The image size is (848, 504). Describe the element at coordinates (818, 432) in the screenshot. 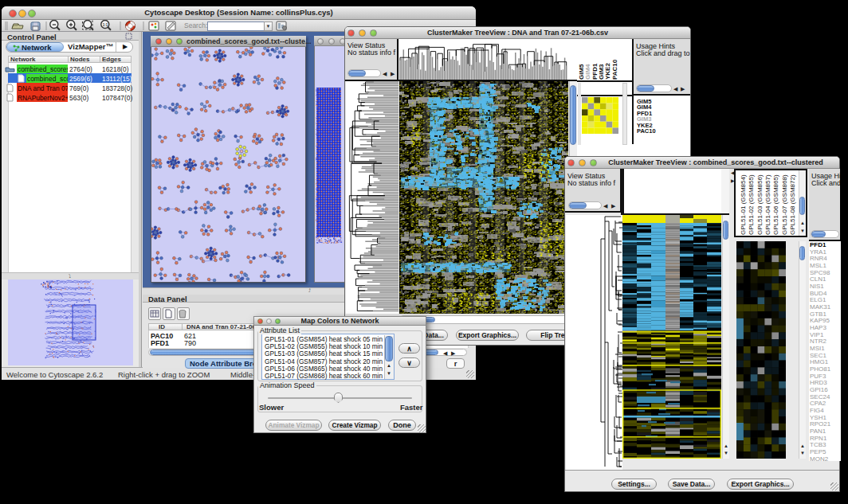

I see `svg-text: PAN1` at that location.